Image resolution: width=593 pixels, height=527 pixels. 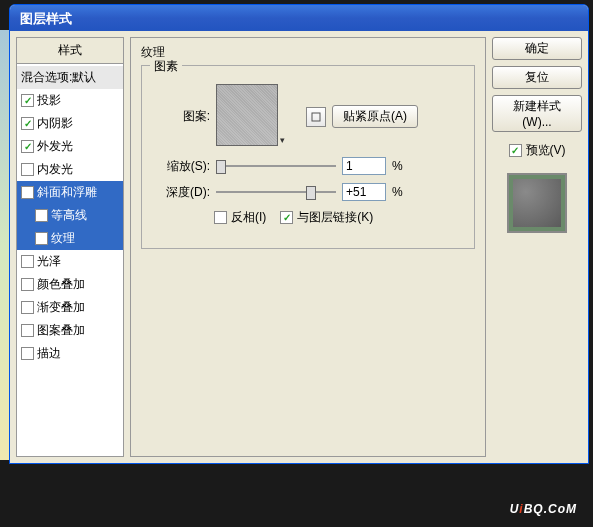 What do you see at coordinates (70, 308) in the screenshot?
I see `style-item-9: 渐变叠加` at bounding box center [70, 308].